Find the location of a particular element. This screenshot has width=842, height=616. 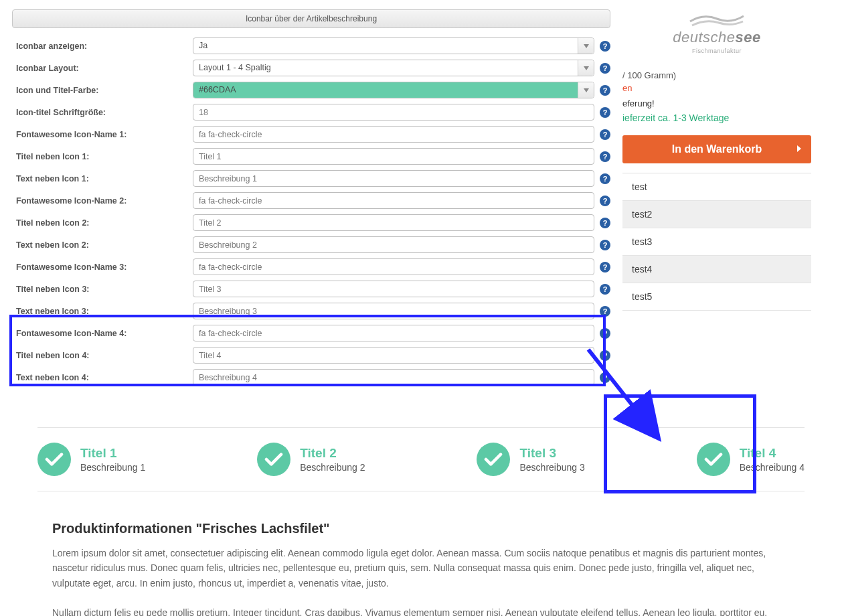

form-row: Iconbar anzeigen:Ja? is located at coordinates (311, 46).